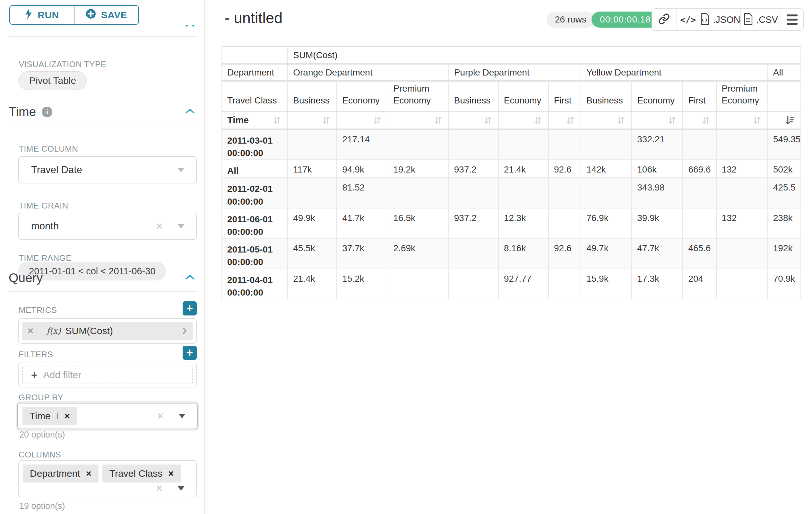  I want to click on metric-item: × ƒ(x) SUM(Cost) ›, so click(108, 331).